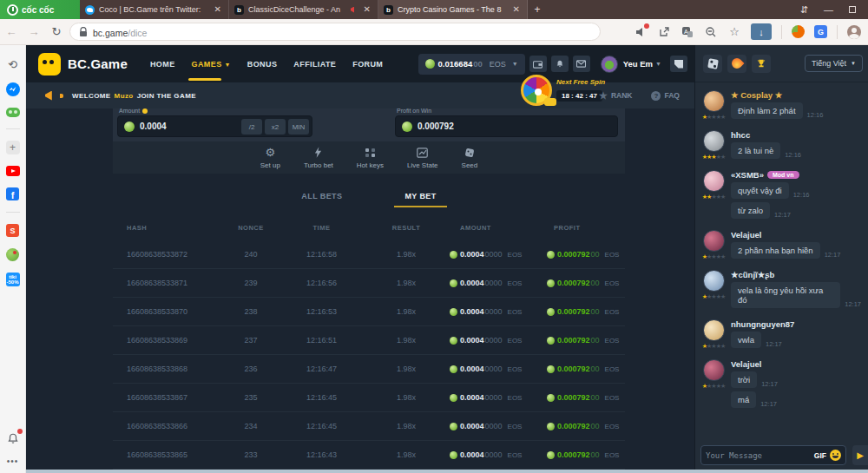 This screenshot has width=868, height=473. What do you see at coordinates (369, 397) in the screenshot?
I see `table-row: 1660863853386723512:16:451.98x 0.0004000…` at bounding box center [369, 397].